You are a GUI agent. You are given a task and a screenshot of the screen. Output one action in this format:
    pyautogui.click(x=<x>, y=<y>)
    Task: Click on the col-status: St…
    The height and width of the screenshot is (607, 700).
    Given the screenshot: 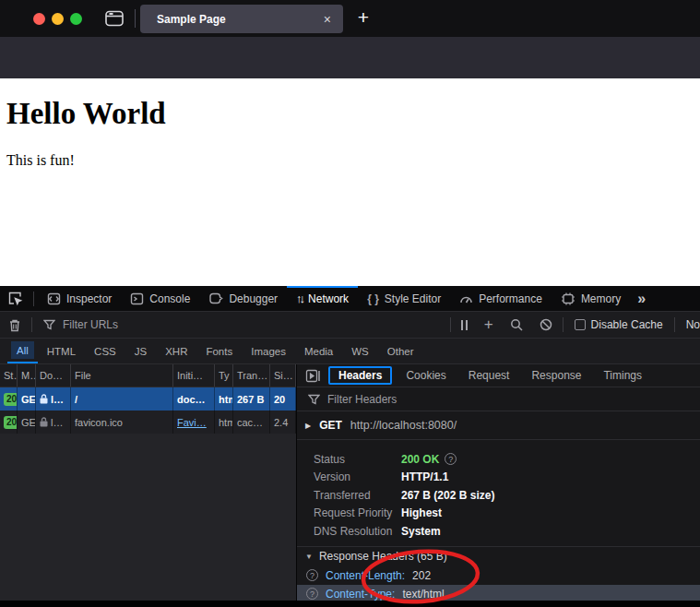 What is the action you would take?
    pyautogui.click(x=9, y=375)
    